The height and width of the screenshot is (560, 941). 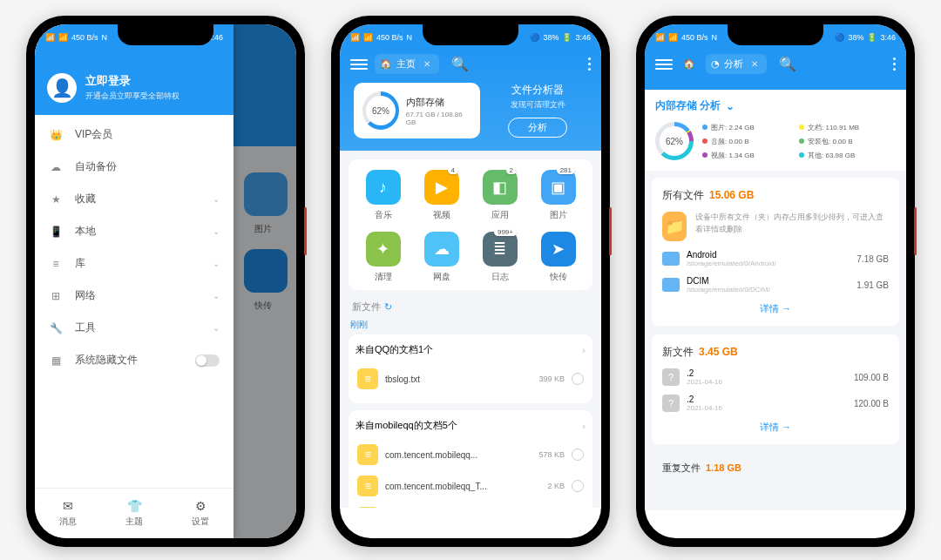 I want to click on folder-icon: 📁, so click(x=674, y=226).